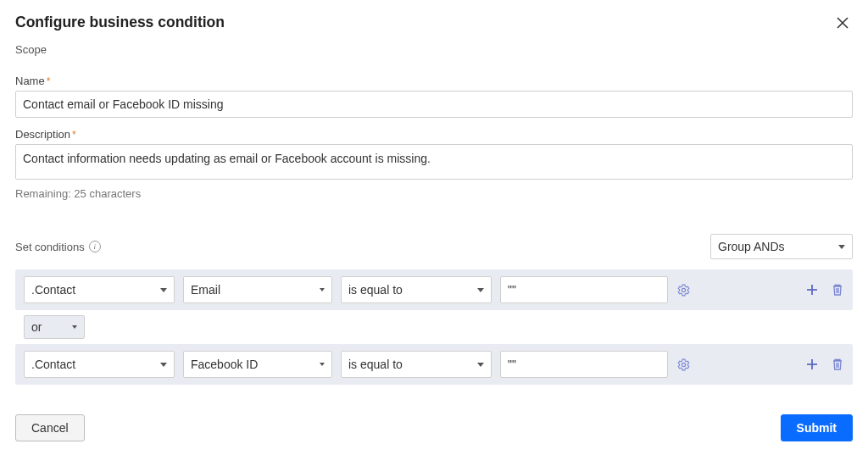 The image size is (868, 455). What do you see at coordinates (50, 428) in the screenshot?
I see `cancel-button: Cancel` at bounding box center [50, 428].